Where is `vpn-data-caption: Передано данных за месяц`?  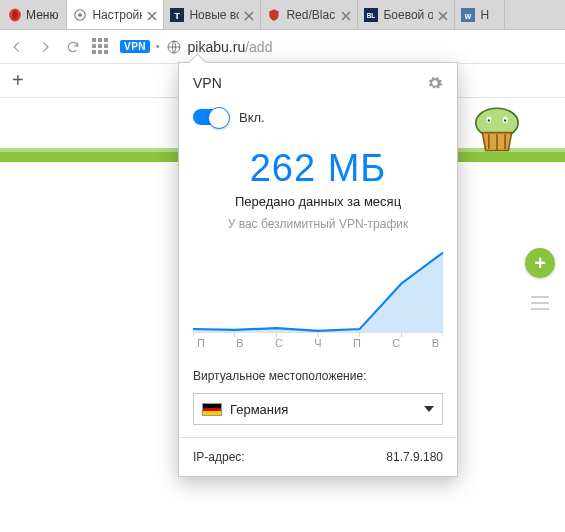
vpn-data-caption: Передано данных за месяц is located at coordinates (318, 202).